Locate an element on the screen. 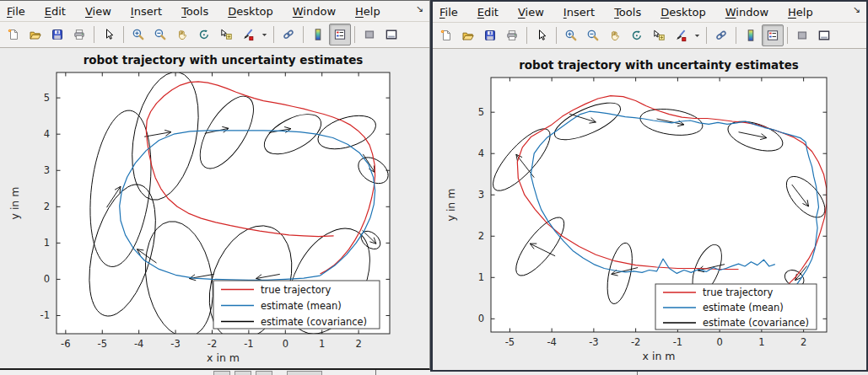  y-axis-label: y in m is located at coordinates (15, 204).